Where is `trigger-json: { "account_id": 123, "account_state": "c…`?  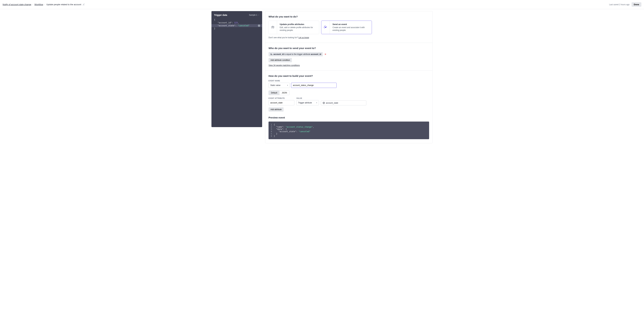
trigger-json: { "account_id": 123, "account_state": "c… is located at coordinates (237, 24).